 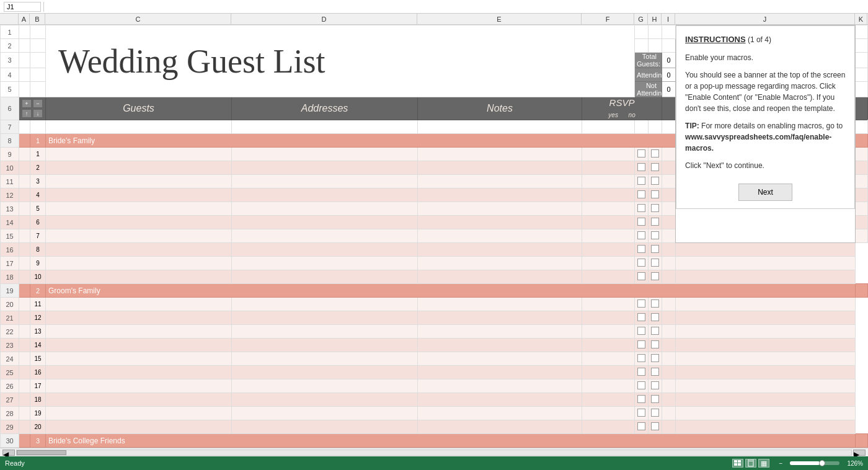 I want to click on row-number: 30, so click(x=10, y=441).